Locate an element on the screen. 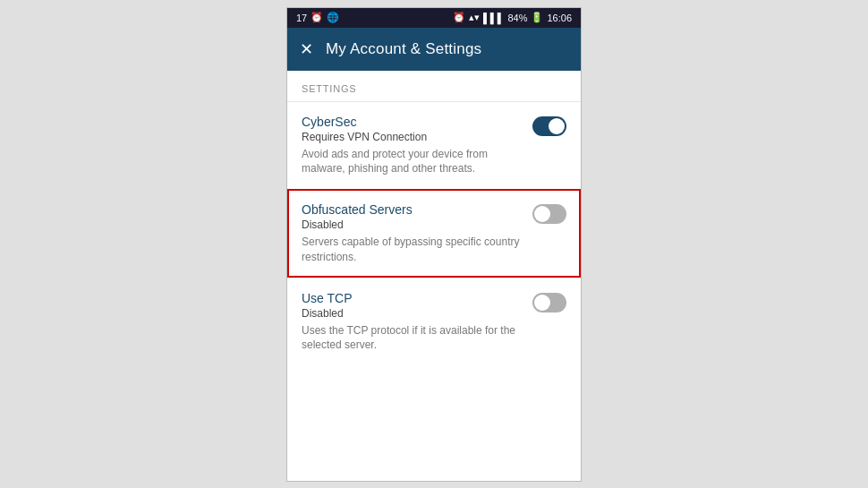 Image resolution: width=868 pixels, height=488 pixels. obfuscated-toggle-knob is located at coordinates (542, 214).